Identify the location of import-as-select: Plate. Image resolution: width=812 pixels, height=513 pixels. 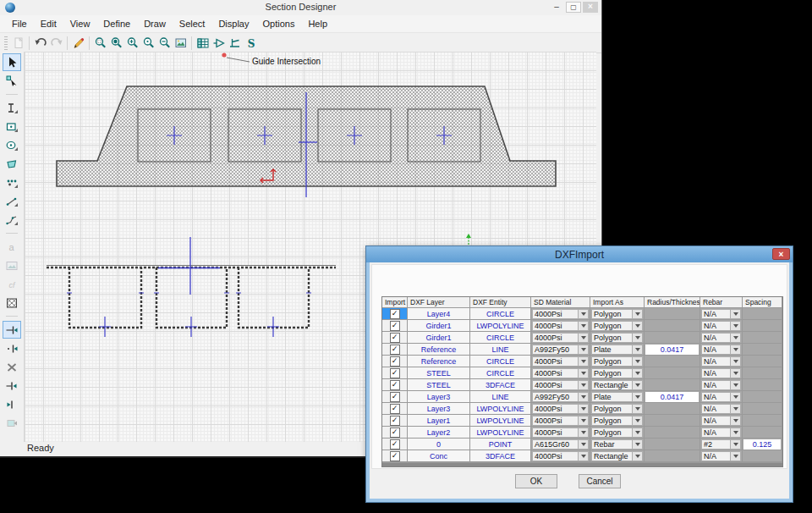
(617, 350).